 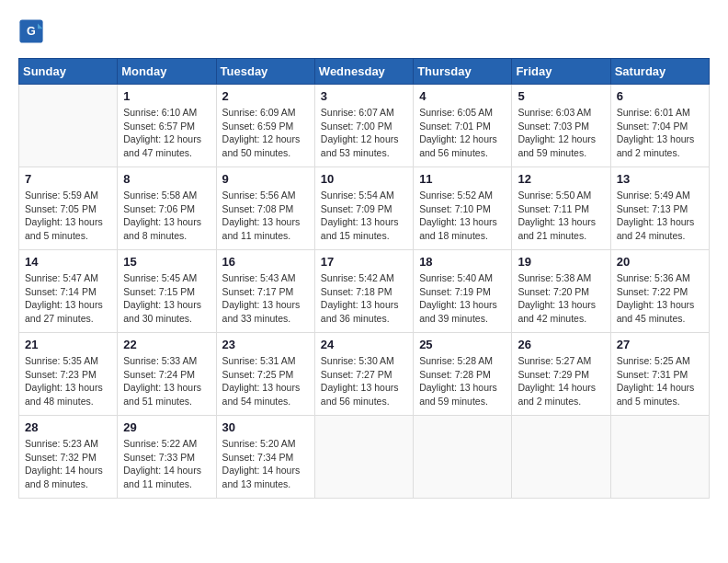 I want to click on calendar-cell: 28Sunrise: 5:23 AMSunset: 7:32 PMDayligh…, so click(x=68, y=457).